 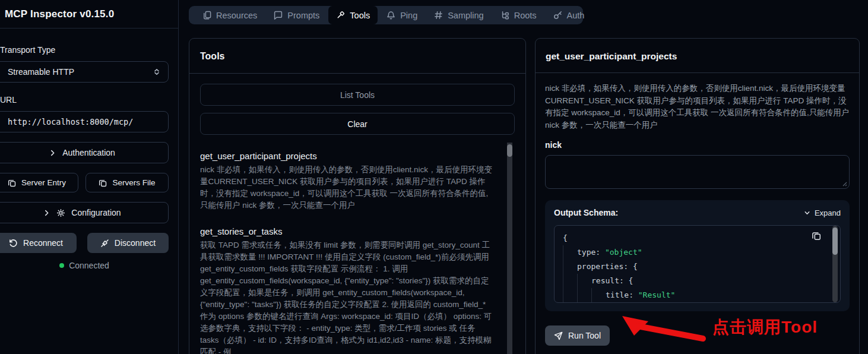 I want to click on hash-icon, so click(x=438, y=15).